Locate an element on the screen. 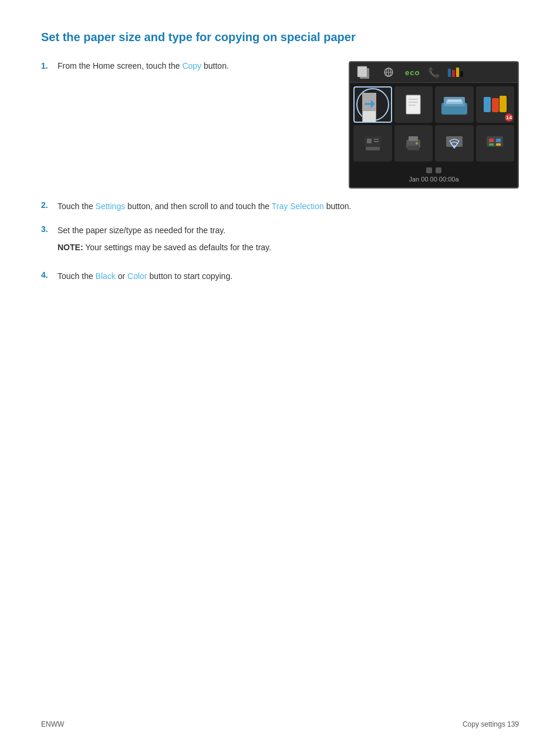  tray-selection-link: Tray Selection is located at coordinates (298, 206).